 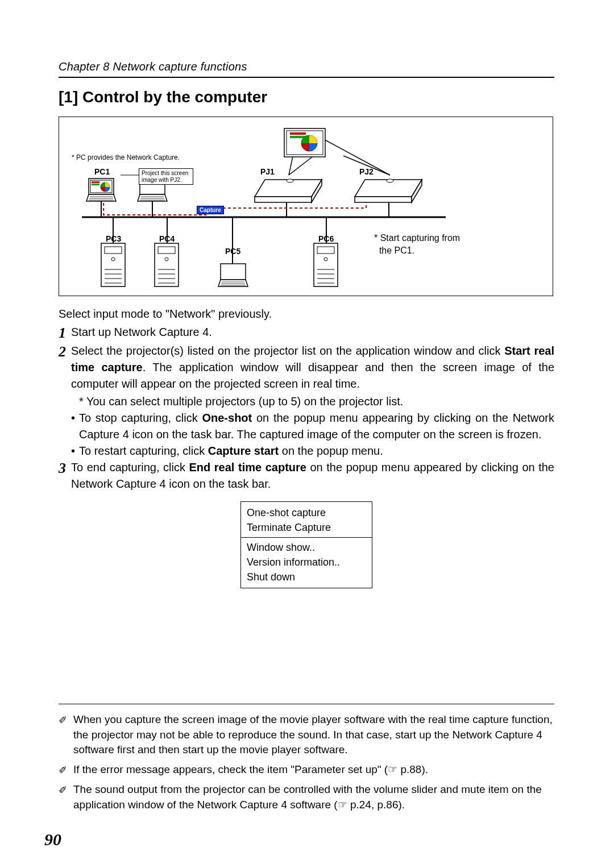 I want to click on s2c: . The application window will disappear …, so click(x=313, y=375).